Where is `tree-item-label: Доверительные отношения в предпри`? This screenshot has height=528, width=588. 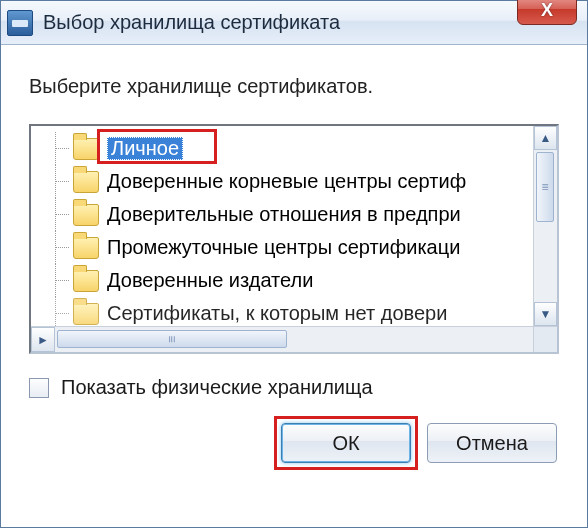
tree-item-label: Доверительные отношения в предпри is located at coordinates (284, 214).